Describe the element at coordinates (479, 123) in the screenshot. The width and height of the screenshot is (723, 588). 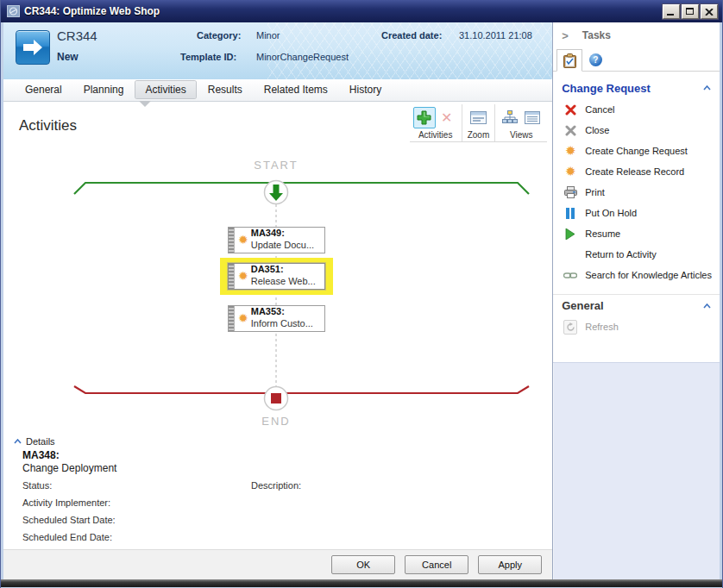
I see `activities-toolbar: ✕ Activities` at that location.